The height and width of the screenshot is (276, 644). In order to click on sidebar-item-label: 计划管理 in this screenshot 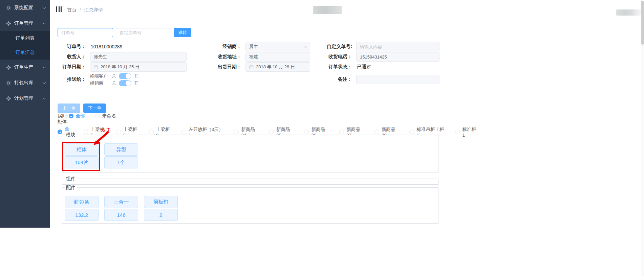, I will do `click(28, 98)`.